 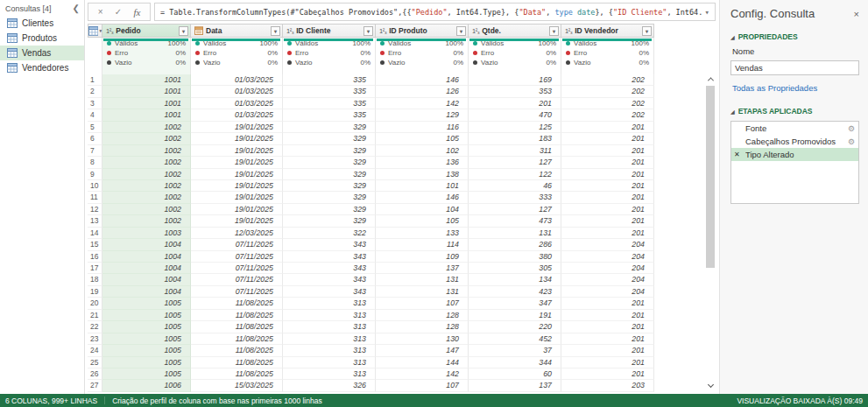 What do you see at coordinates (95, 350) in the screenshot?
I see `row-index: 24` at bounding box center [95, 350].